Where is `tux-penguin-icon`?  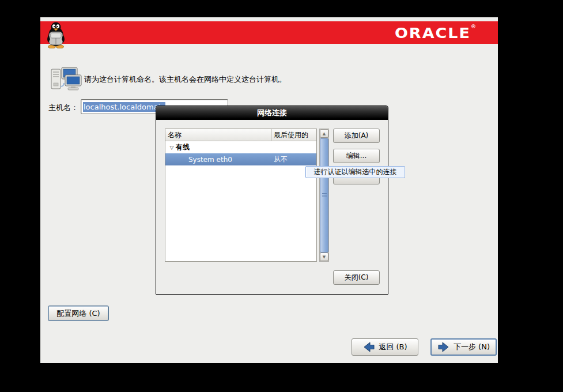
tux-penguin-icon is located at coordinates (56, 35).